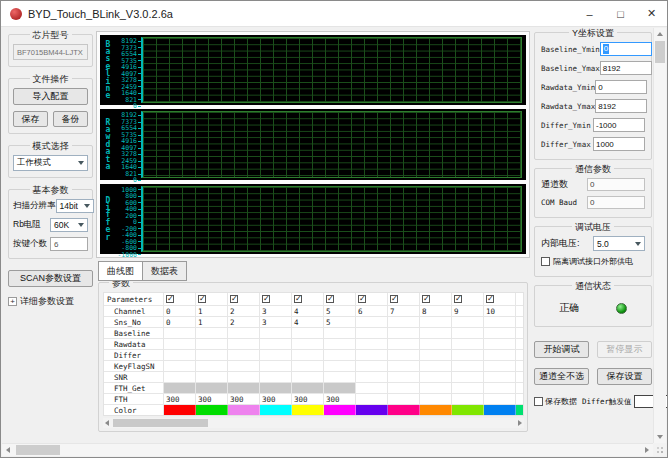 The width and height of the screenshot is (668, 458). Describe the element at coordinates (51, 146) in the screenshot. I see `mode-select-group-title: 模式选择` at that location.